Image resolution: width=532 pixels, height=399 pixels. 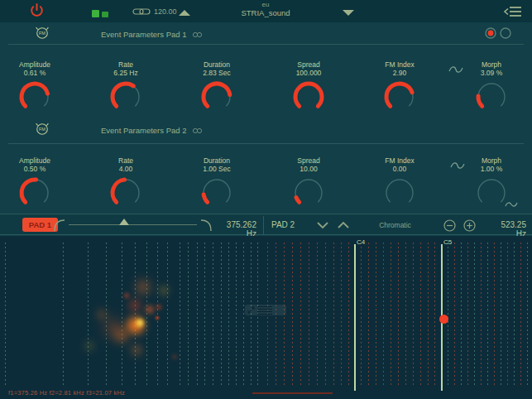 I want to click on preset-selector: eu STRIA_sound, so click(x=266, y=10).